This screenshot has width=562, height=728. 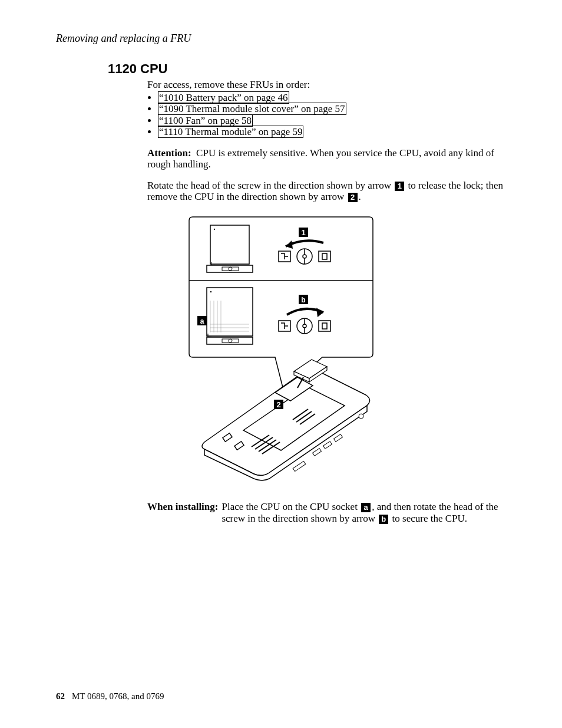 I want to click on text-fragment: ., so click(x=360, y=197).